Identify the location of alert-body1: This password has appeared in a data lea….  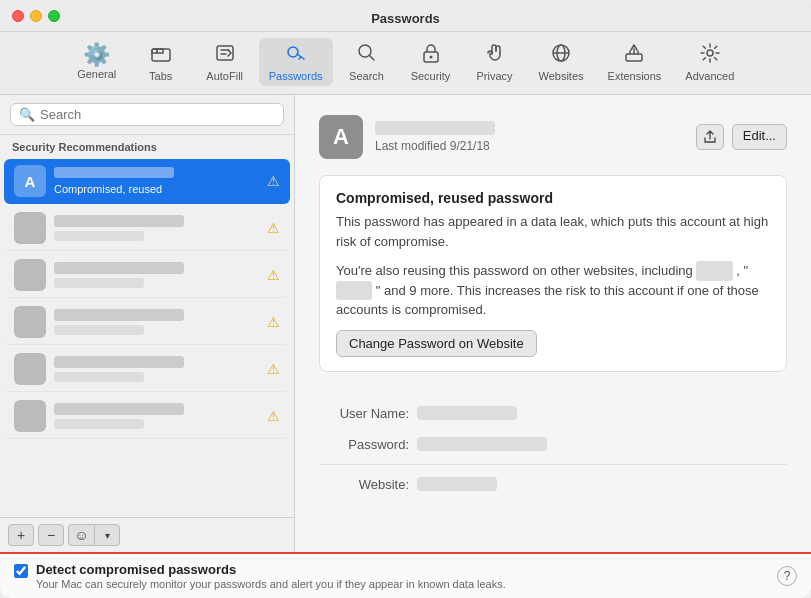
(553, 232).